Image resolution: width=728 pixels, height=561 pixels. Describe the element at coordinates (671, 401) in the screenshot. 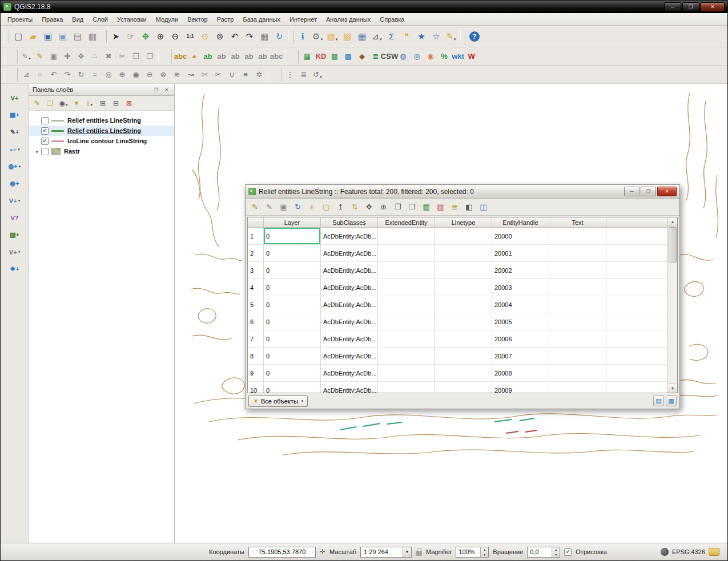

I see `table-view-icon: ▦` at that location.